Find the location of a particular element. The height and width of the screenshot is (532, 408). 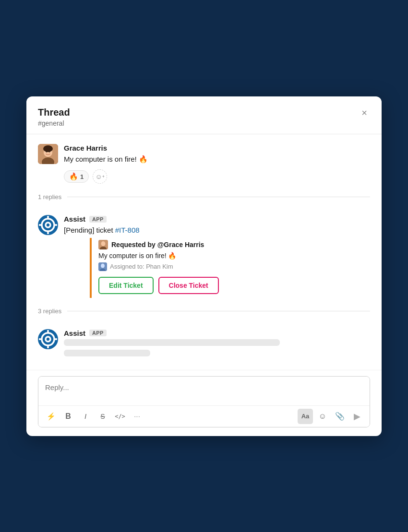

assist-1-row: Assist APP [Pending] ticket #IT-808 is located at coordinates (204, 256).